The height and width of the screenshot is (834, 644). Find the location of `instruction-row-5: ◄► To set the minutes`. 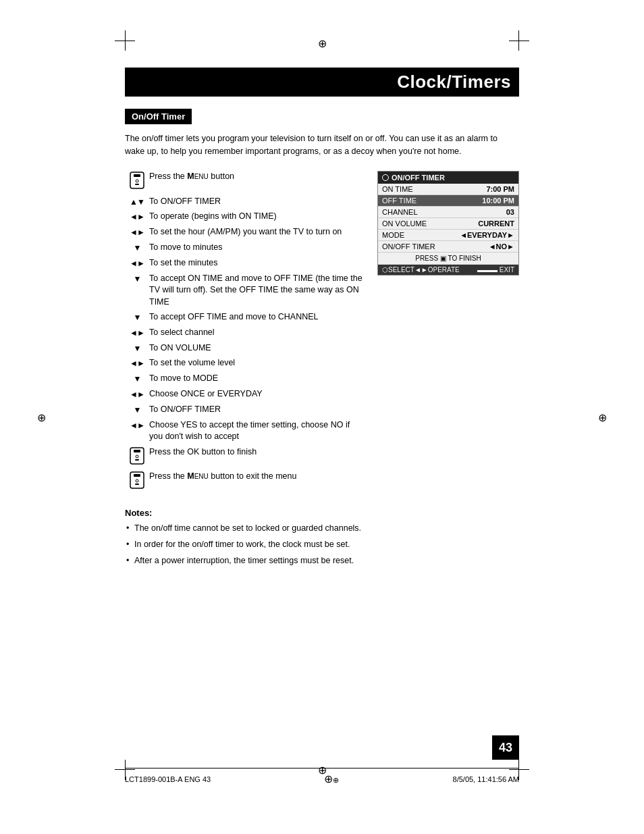

instruction-row-5: ◄► To set the minutes is located at coordinates (244, 263).